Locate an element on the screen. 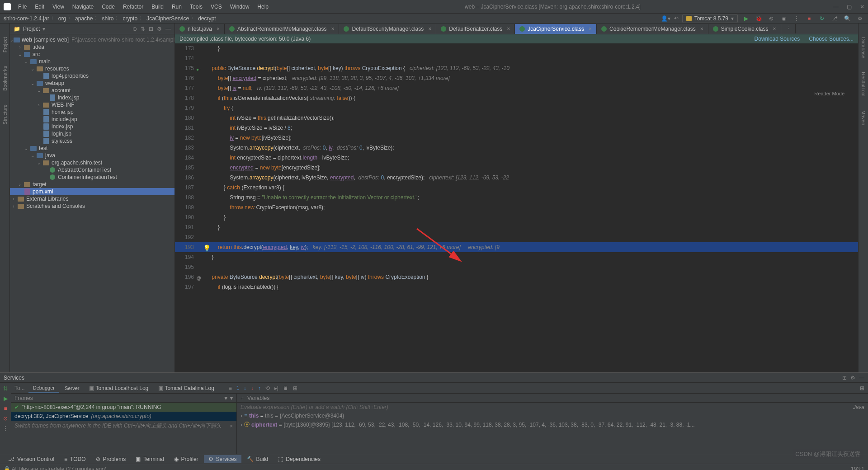 This screenshot has width=868, height=470. select-opened-icon: ⊙ is located at coordinates (135, 29).